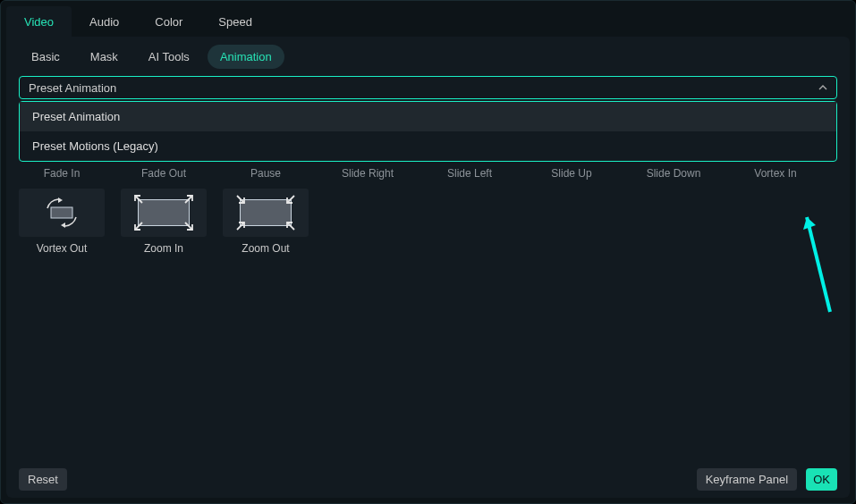 The width and height of the screenshot is (856, 504). What do you see at coordinates (428, 173) in the screenshot?
I see `preset-row-1-labels: Fade In Fade Out Pause Slide Right Slide…` at bounding box center [428, 173].